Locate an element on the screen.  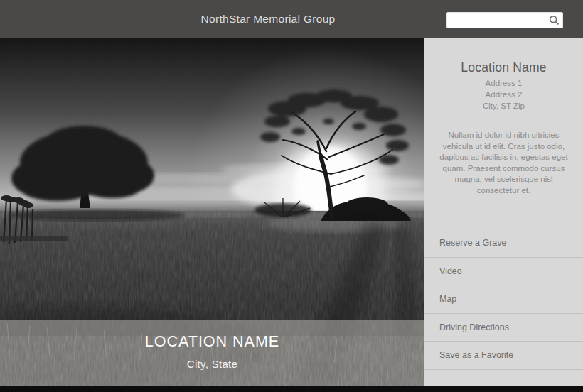
hero-city-state: City, State is located at coordinates (212, 364).